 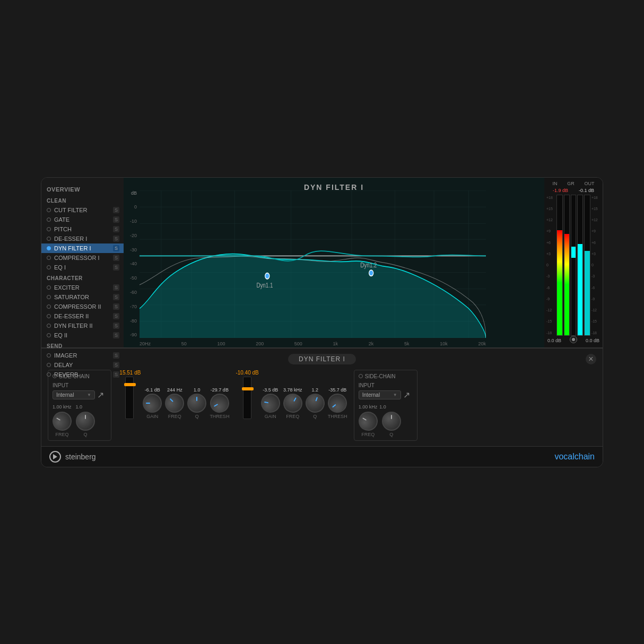 What do you see at coordinates (267, 276) in the screenshot?
I see `dyn1-point` at bounding box center [267, 276].